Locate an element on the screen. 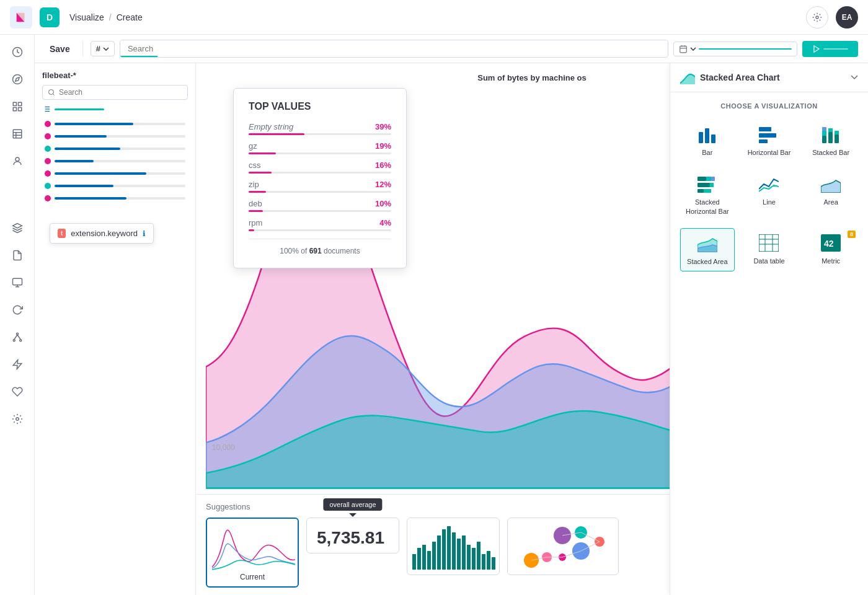 The height and width of the screenshot is (595, 868). stacked-area-chart-icon is located at coordinates (707, 244).